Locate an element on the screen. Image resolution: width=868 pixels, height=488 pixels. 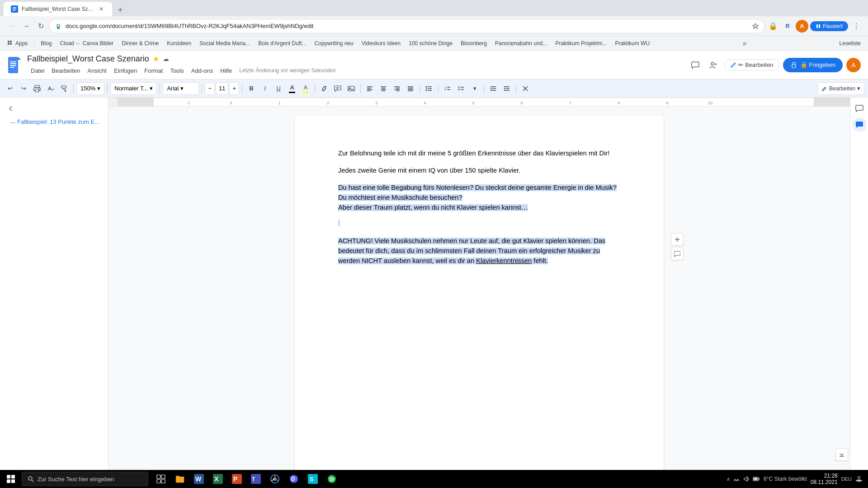
link-button is located at coordinates (324, 89).